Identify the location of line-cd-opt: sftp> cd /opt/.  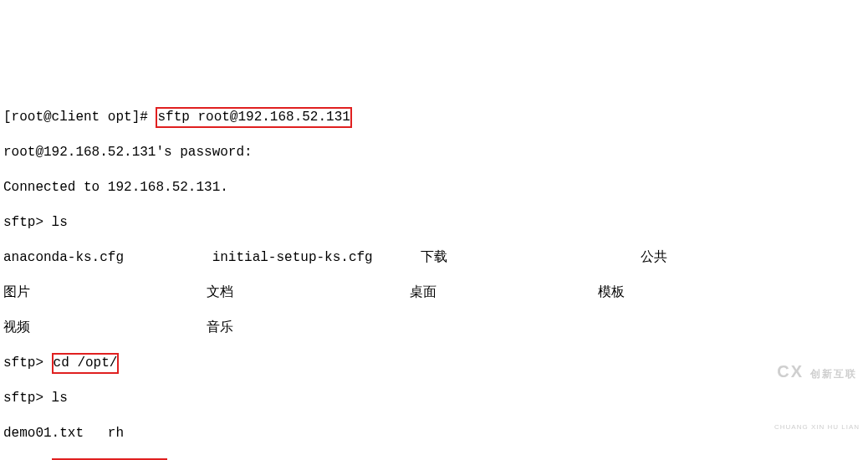
(434, 363).